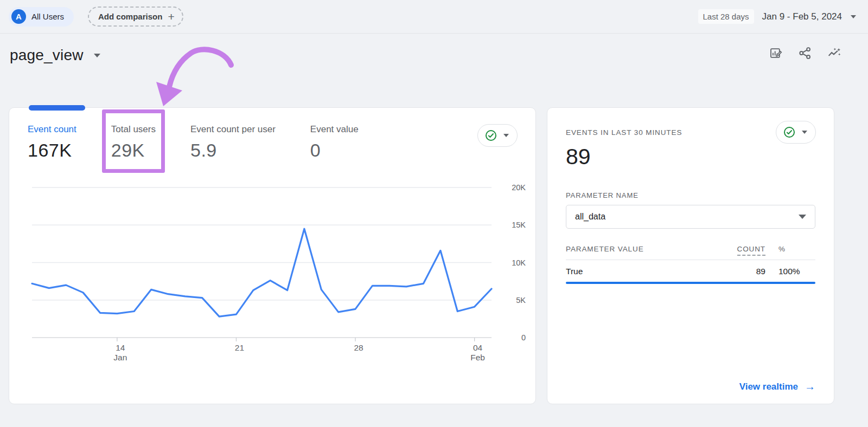 This screenshot has width=868, height=427. I want to click on realtime-event-count: 89, so click(691, 157).